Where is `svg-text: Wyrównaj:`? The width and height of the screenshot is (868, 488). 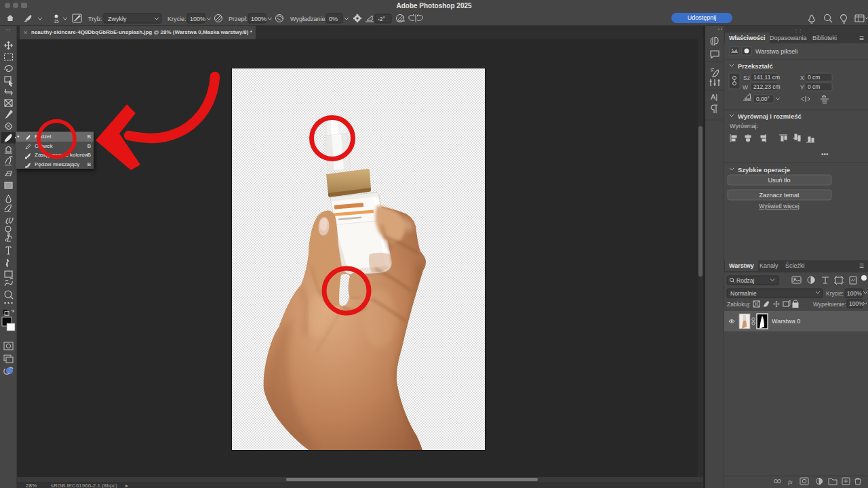
svg-text: Wyrównaj: is located at coordinates (744, 126).